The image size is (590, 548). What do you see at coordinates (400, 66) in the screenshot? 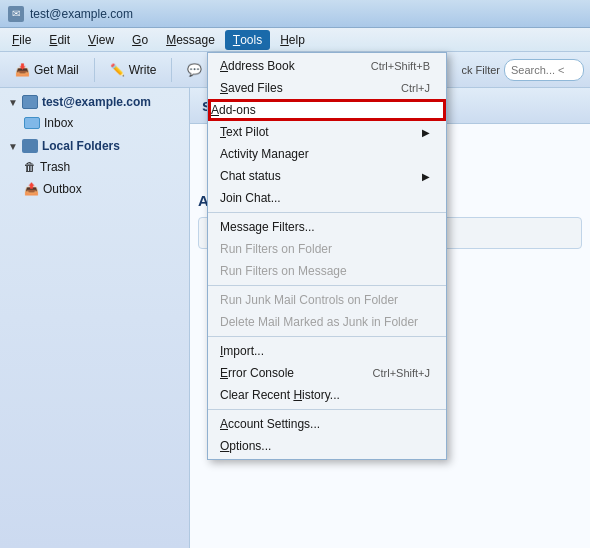
I see `address-book-shortcut: Ctrl+Shift+B` at bounding box center [400, 66].